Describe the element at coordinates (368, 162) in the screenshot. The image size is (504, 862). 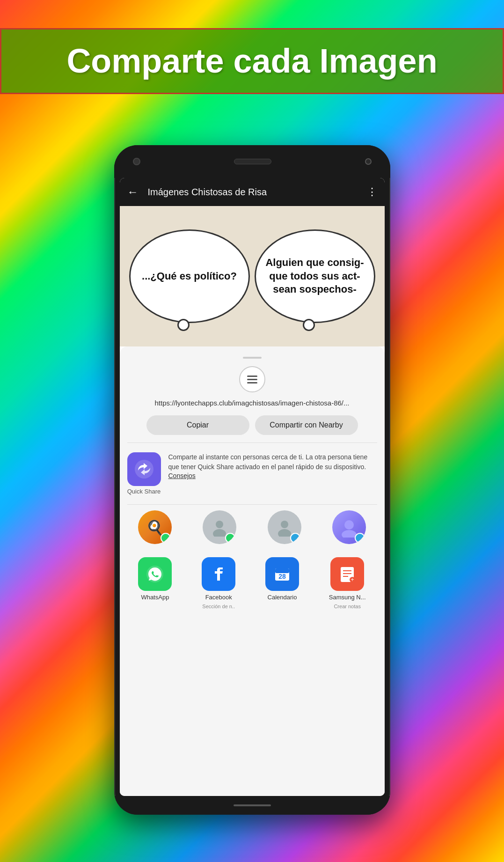
I see `front-camera-2-icon` at that location.